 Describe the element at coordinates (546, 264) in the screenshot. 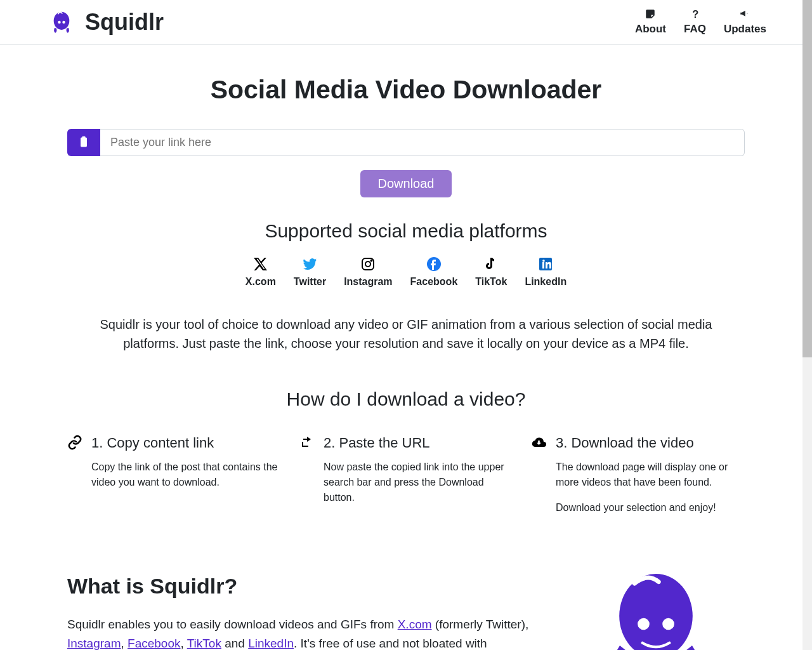

I see `linkedin-icon` at that location.